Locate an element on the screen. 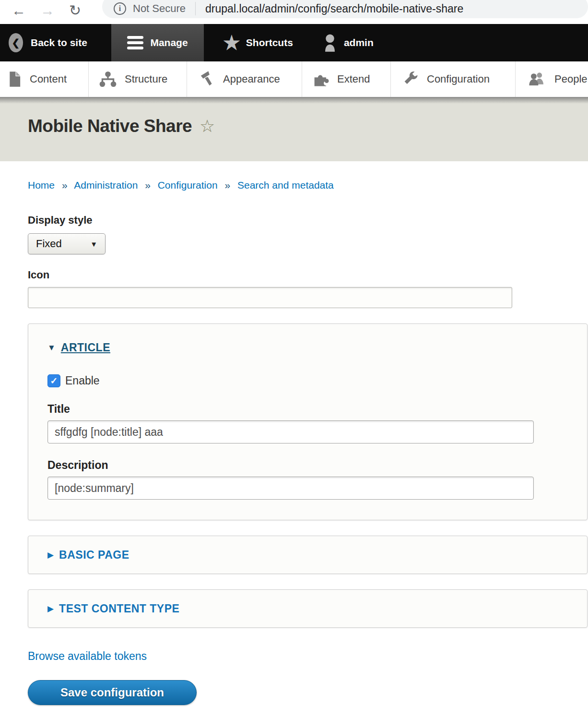 This screenshot has height=718, width=588. display-style-value: Fixed is located at coordinates (49, 244).